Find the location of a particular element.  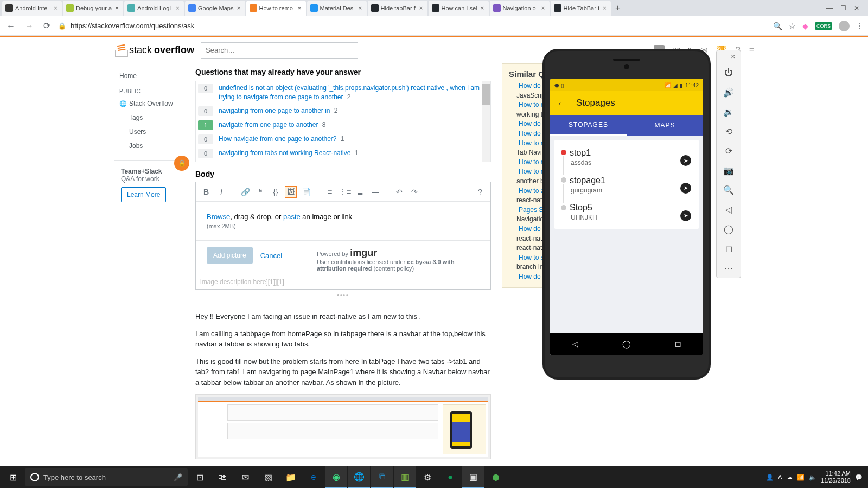

ulist-icon: ⋮≡ is located at coordinates (345, 192).